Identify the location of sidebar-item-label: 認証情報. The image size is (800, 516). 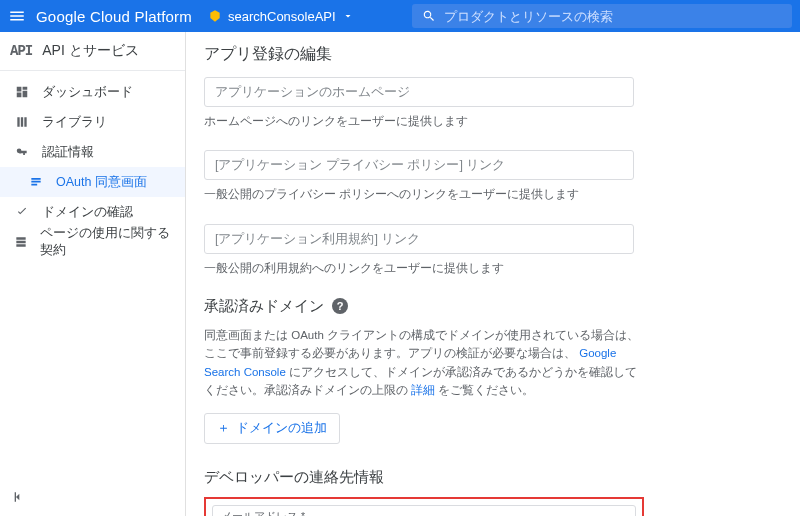
(68, 152).